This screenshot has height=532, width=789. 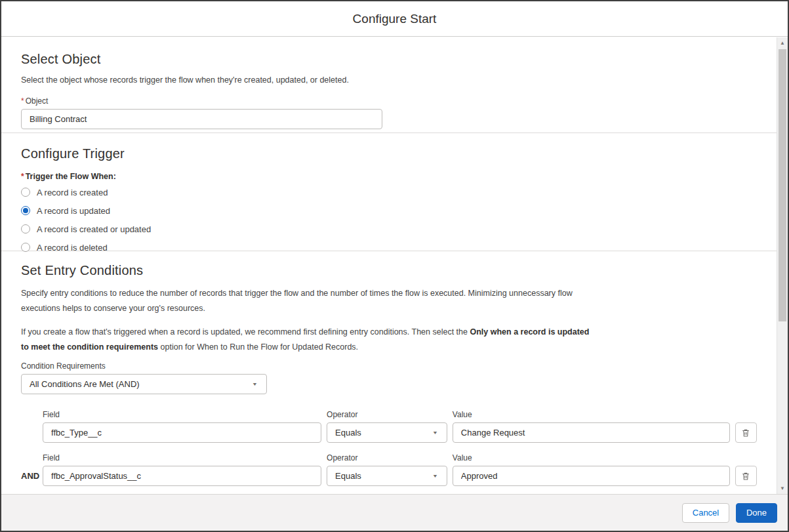 I want to click on condition-requirements-label: Condition Requirements, so click(x=389, y=366).